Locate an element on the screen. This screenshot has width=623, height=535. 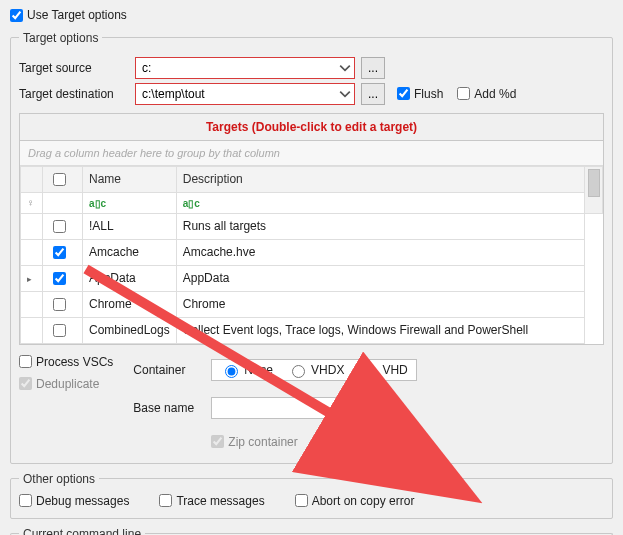
target-dest-label: Target destination is located at coordinates (74, 94).